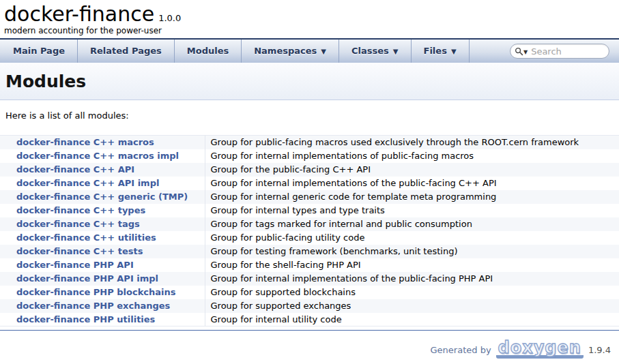 The image size is (619, 364). I want to click on module-link: docker-finance C++ utilities, so click(86, 237).